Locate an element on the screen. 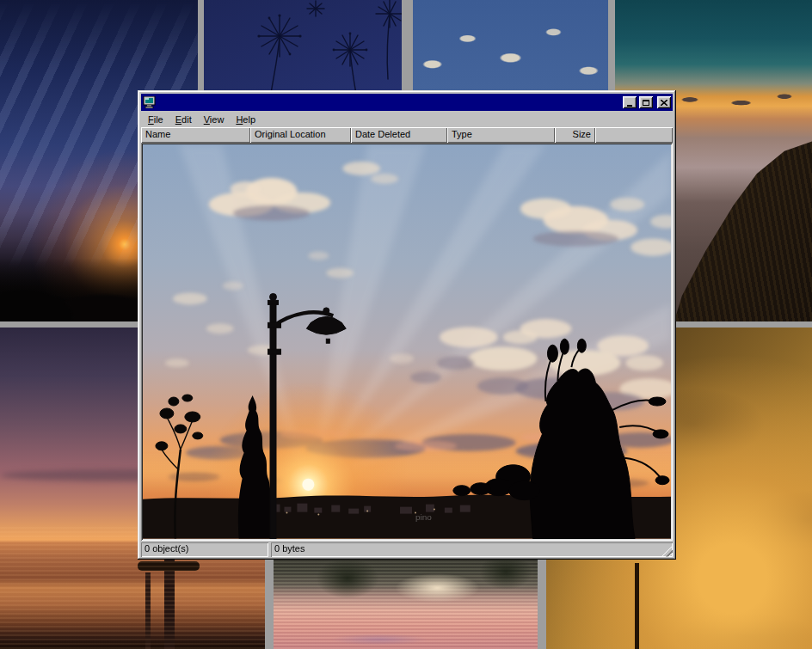 The image size is (812, 649). column-header-name: Name is located at coordinates (196, 135).